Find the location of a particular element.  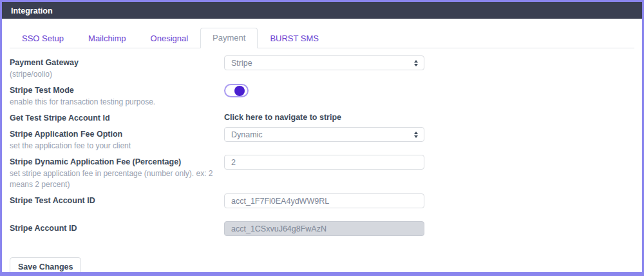

navigate-to-stripe-link: Click here to navigate to stripe is located at coordinates (283, 117).